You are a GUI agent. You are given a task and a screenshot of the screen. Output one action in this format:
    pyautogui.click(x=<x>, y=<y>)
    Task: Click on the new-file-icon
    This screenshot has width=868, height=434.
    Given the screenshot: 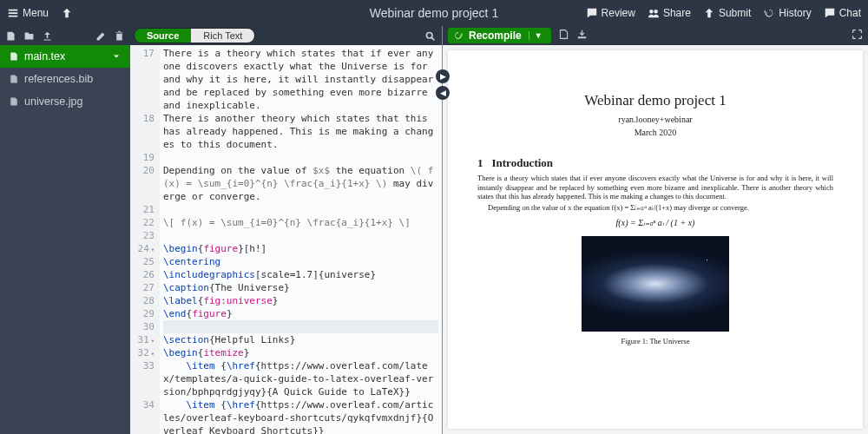 What is the action you would take?
    pyautogui.click(x=10, y=36)
    